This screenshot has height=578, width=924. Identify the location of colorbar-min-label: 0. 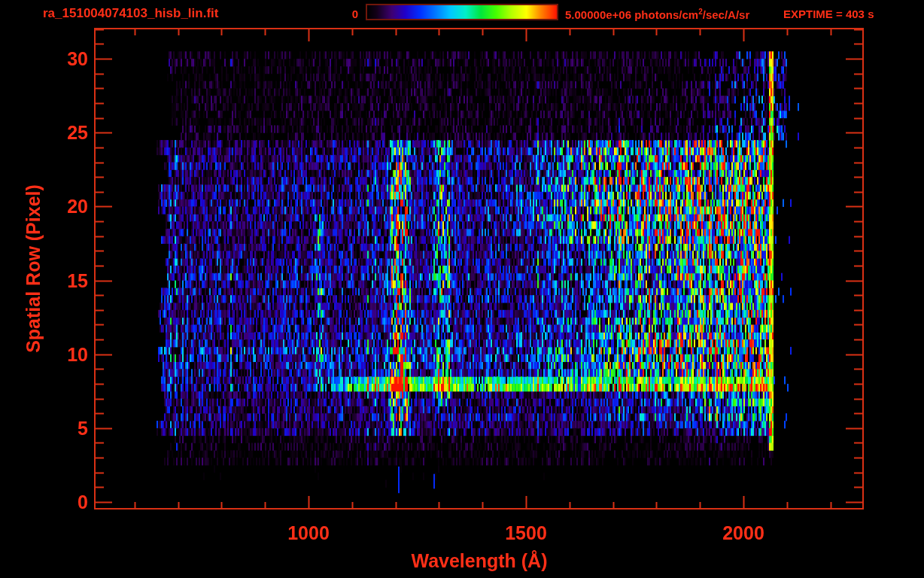
(344, 14).